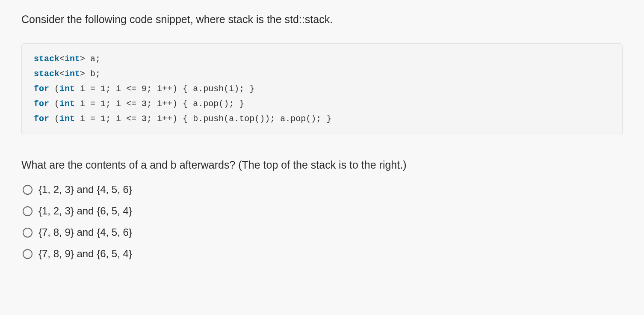 The width and height of the screenshot is (644, 315). What do you see at coordinates (322, 254) in the screenshot?
I see `answer-option: {7, 8, 9} and {6, 5, 4}` at bounding box center [322, 254].